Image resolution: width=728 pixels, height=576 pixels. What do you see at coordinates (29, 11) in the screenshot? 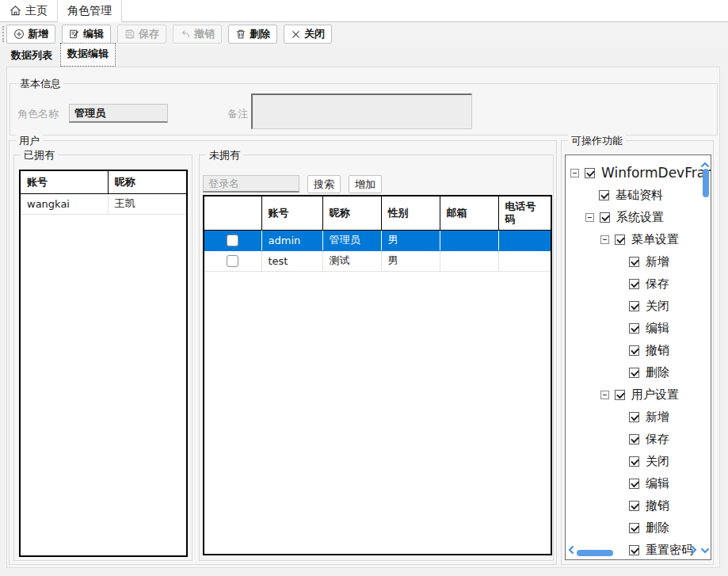
I see `tab-home: 主页` at bounding box center [29, 11].